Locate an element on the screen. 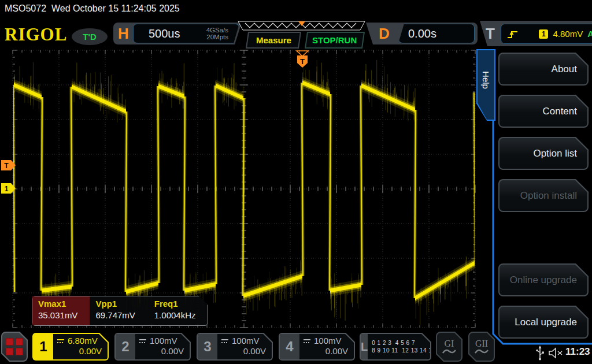 This screenshot has height=364, width=592. trigger-box: T 1 4.80mV A is located at coordinates (536, 34).